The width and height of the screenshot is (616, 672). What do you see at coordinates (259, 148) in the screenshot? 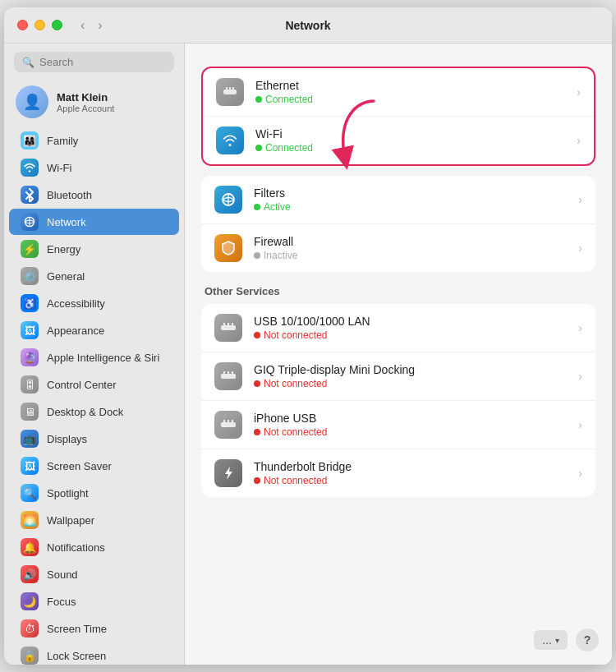
I see `wifi-status-dot` at bounding box center [259, 148].